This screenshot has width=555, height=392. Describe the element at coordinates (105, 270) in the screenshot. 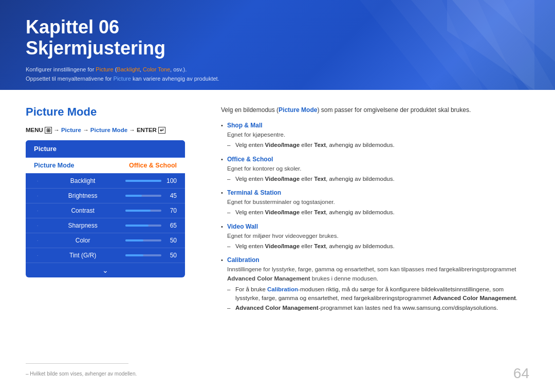

I see `chevron-down-row: ⌄` at that location.